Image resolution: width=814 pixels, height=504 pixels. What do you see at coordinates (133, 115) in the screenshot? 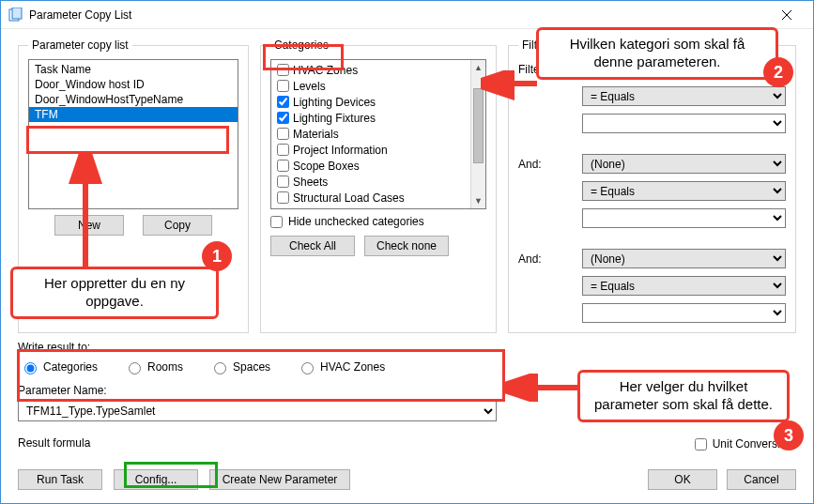
I see `task-list-item: TFM` at bounding box center [133, 115].